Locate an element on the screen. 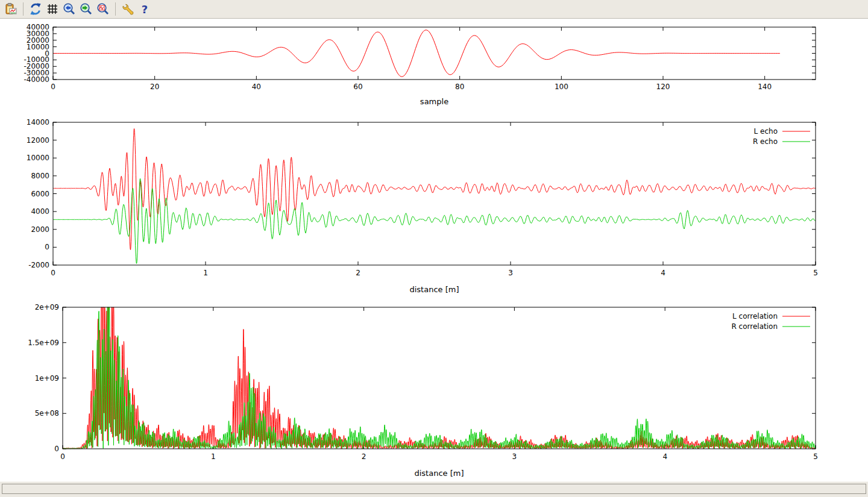 Image resolution: width=868 pixels, height=497 pixels. y-tick-label: 1e+09 is located at coordinates (47, 378).